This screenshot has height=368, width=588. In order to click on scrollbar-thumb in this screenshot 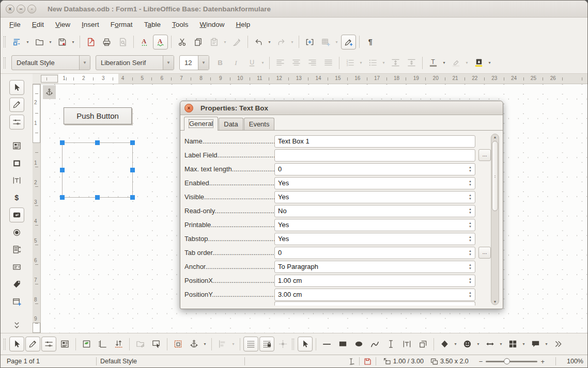, I will do `click(495, 176)`.